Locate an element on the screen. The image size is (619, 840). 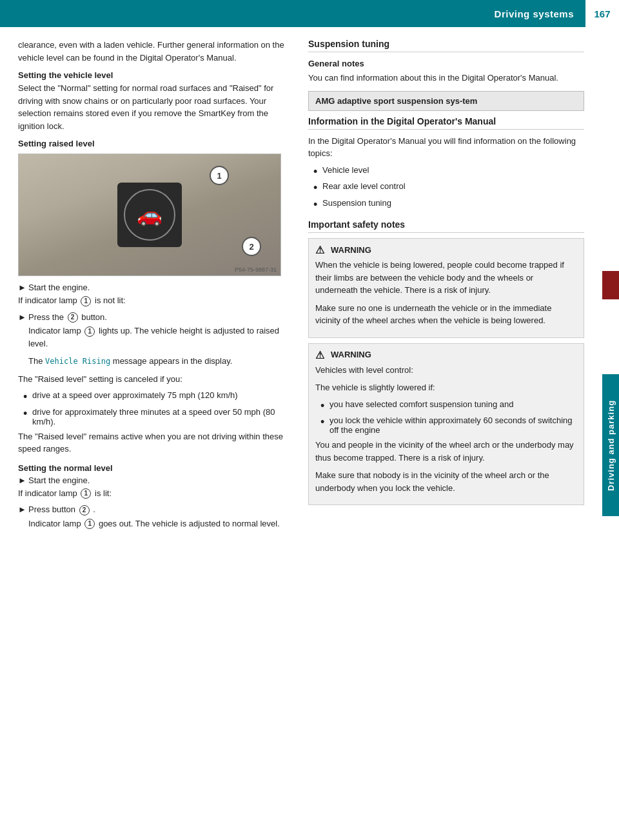
step-press-2: ► Press the 2 button. is located at coordinates (152, 317).